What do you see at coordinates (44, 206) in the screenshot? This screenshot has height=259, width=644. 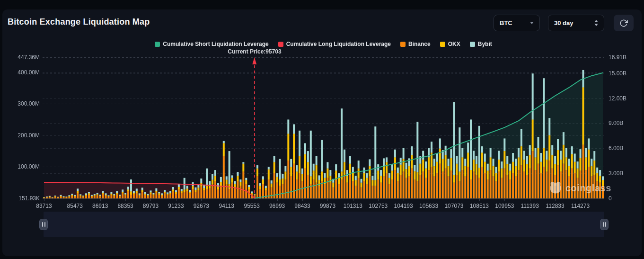 I see `x-axis-label: 83713` at bounding box center [44, 206].